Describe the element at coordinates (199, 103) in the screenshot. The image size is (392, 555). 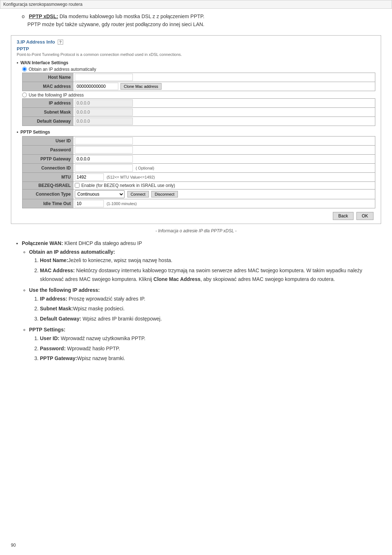
I see `table-row-ip: IP address` at that location.